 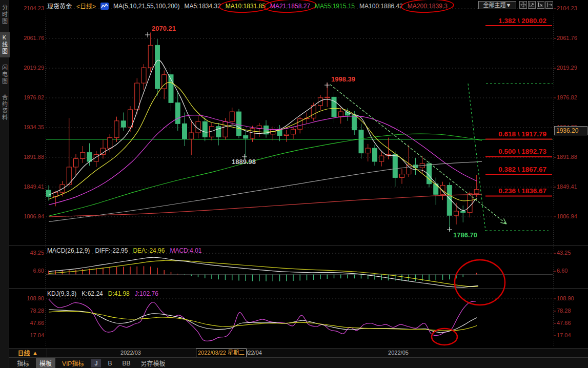 What do you see at coordinates (62, 294) in the screenshot?
I see `kdj-params-label: KDJ(9,3,3)` at bounding box center [62, 294].